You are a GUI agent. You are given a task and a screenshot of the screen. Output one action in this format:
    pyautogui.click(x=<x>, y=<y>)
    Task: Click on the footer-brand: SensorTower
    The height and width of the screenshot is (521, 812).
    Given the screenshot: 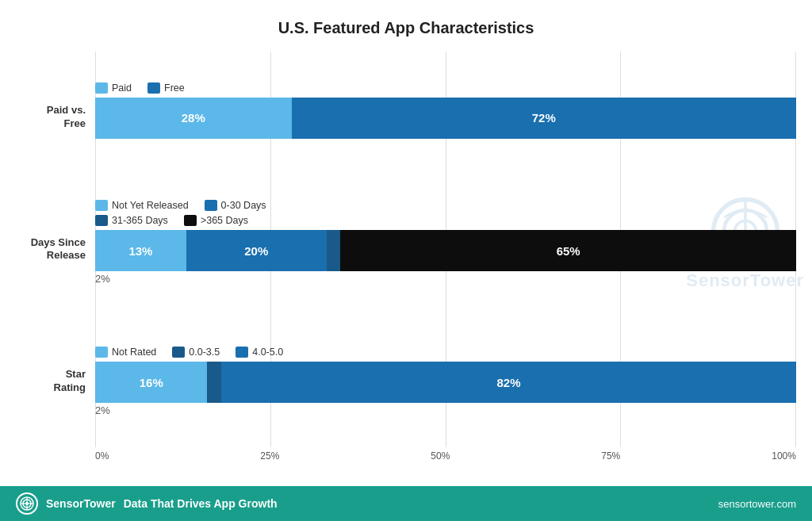 What is the action you would take?
    pyautogui.click(x=81, y=504)
    